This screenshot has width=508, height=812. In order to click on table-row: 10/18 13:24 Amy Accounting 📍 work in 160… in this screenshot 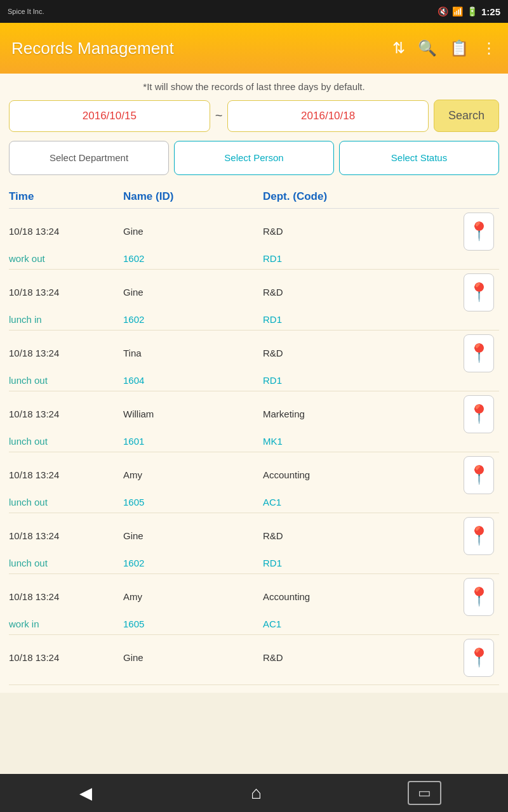, I will do `click(254, 605)`.